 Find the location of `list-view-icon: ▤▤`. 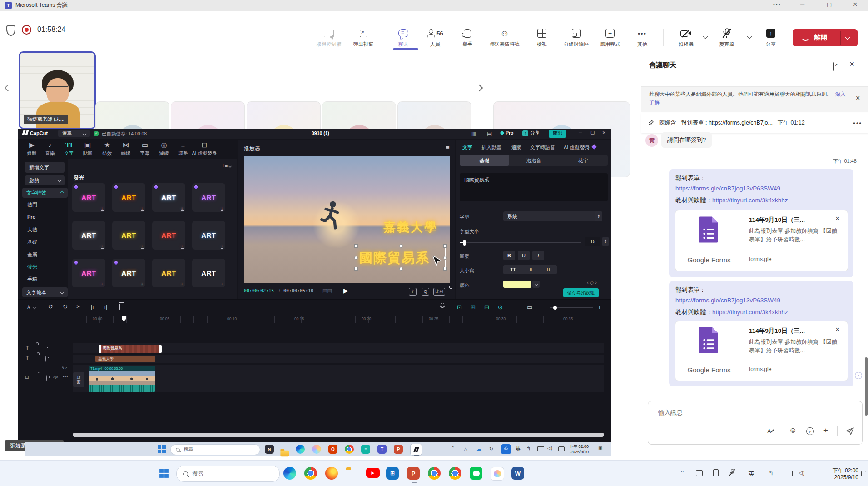

list-view-icon: ▤▤ is located at coordinates (327, 291).